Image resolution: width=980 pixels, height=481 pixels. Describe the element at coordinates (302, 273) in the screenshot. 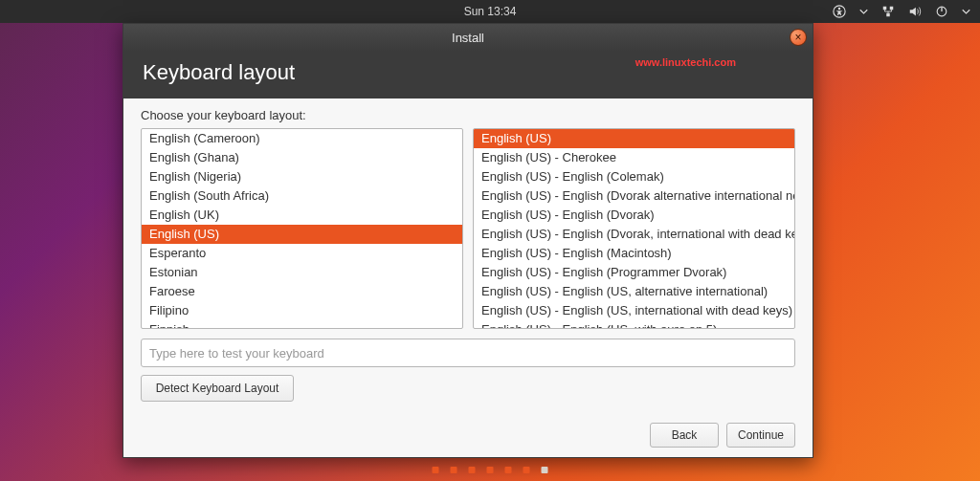

I see `list-item: Estonian` at that location.